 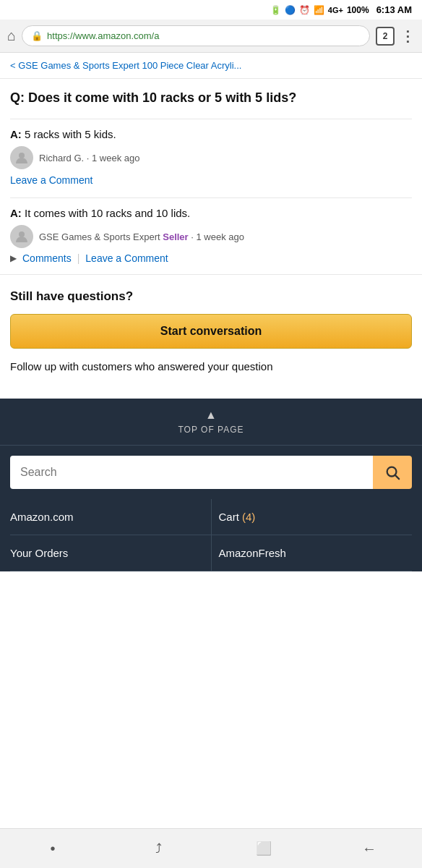 I want to click on answer-1: A: 5 racks with 5 kids. Richard G. · 1 w…, so click(x=211, y=158).